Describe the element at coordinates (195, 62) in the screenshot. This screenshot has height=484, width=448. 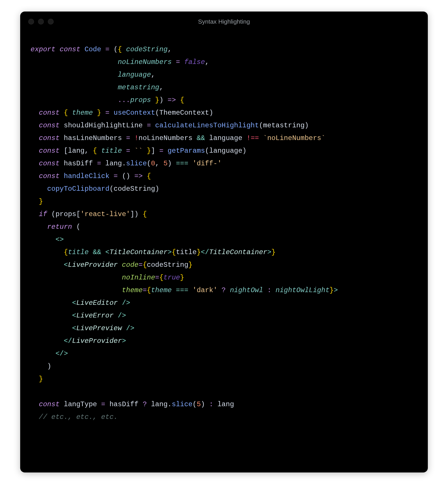
I see `bool-false: false` at that location.